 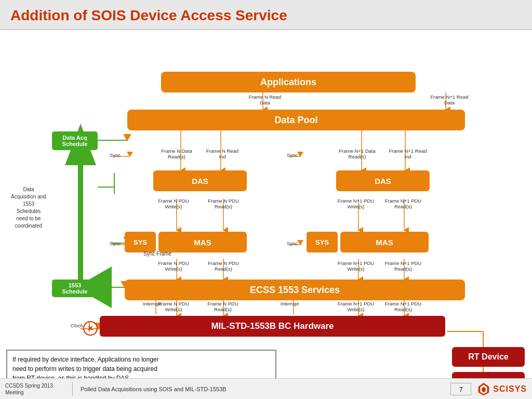 I want to click on clock-symbol: ✕, so click(x=90, y=328).